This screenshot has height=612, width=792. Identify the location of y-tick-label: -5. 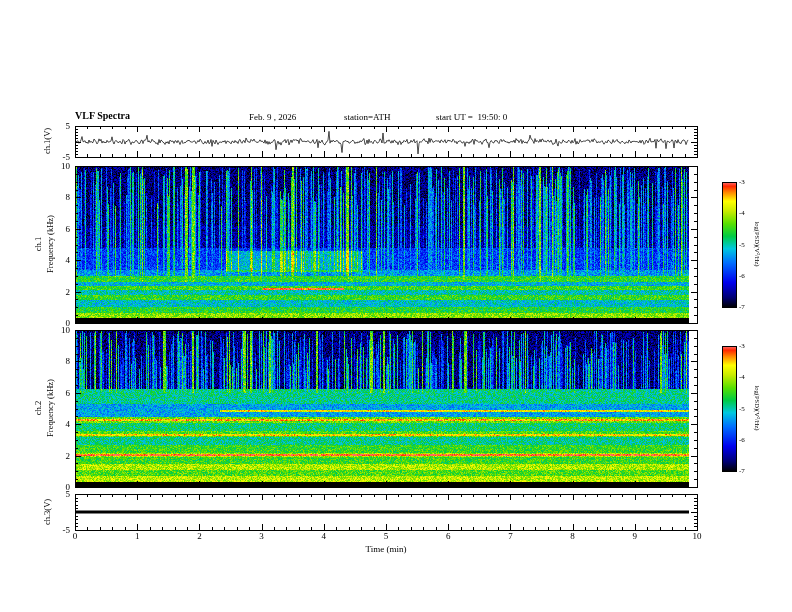
(67, 530).